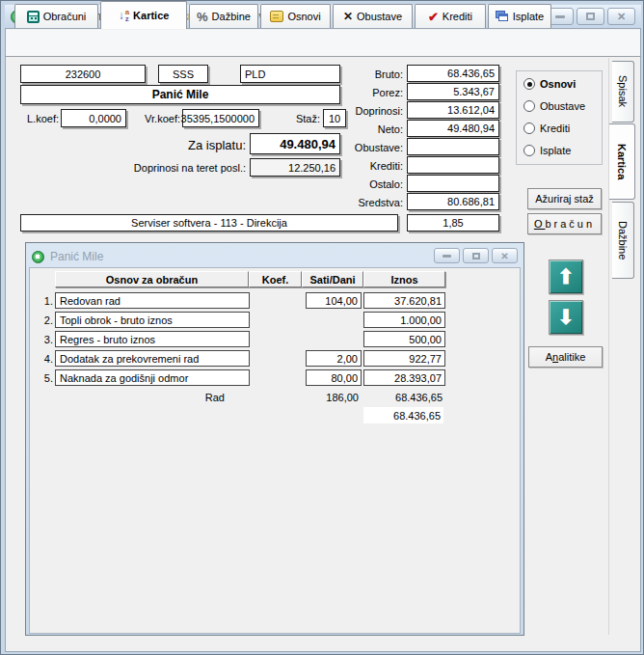  Describe the element at coordinates (447, 256) in the screenshot. I see `child-minimize-button` at that location.